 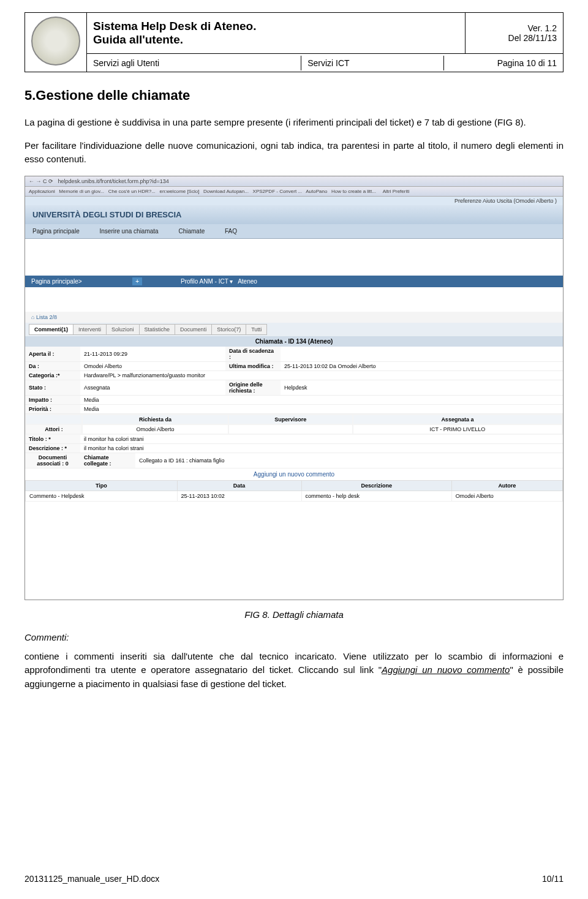 I want to click on figure-caption: FIG 8. Dettagli chiamata, so click(x=294, y=615).